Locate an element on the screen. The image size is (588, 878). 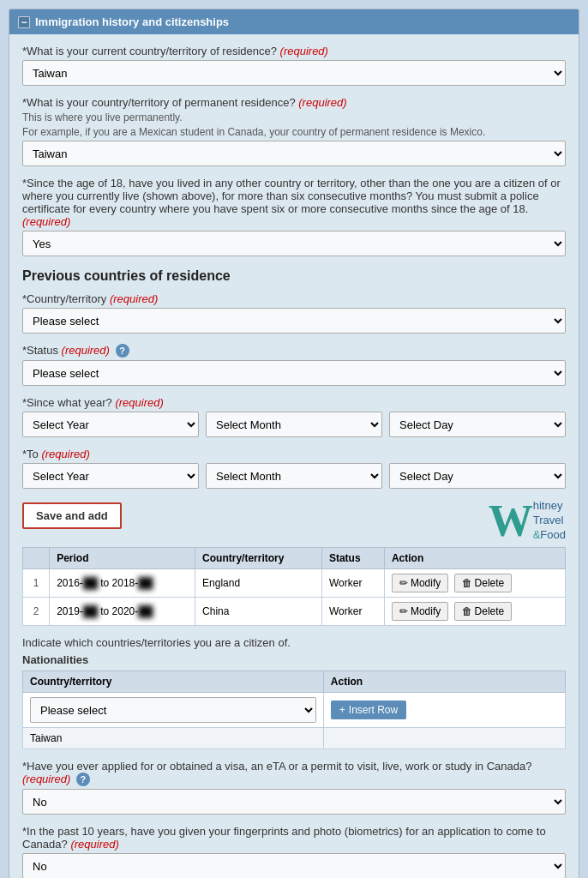
current-country-select: Taiwan is located at coordinates (294, 73).